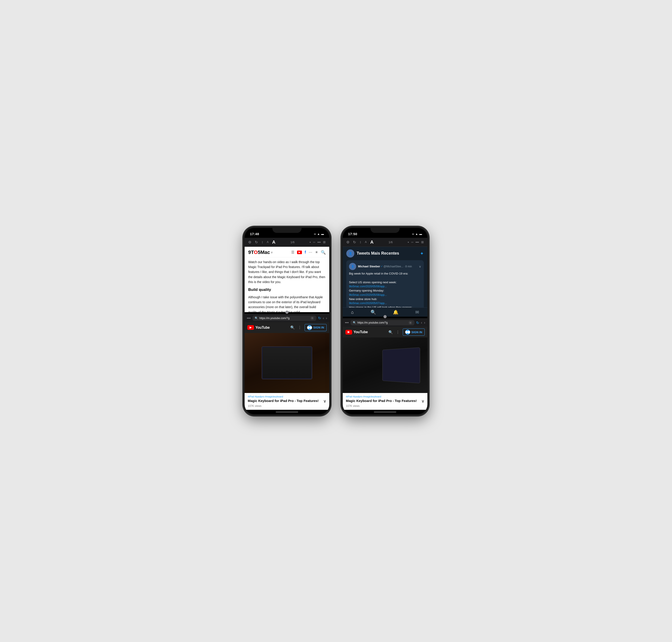 The height and width of the screenshot is (642, 672). Describe the element at coordinates (318, 242) in the screenshot. I see `layout-icons-left: ▪ ▫▫ ▪▪▪ ⊞` at that location.